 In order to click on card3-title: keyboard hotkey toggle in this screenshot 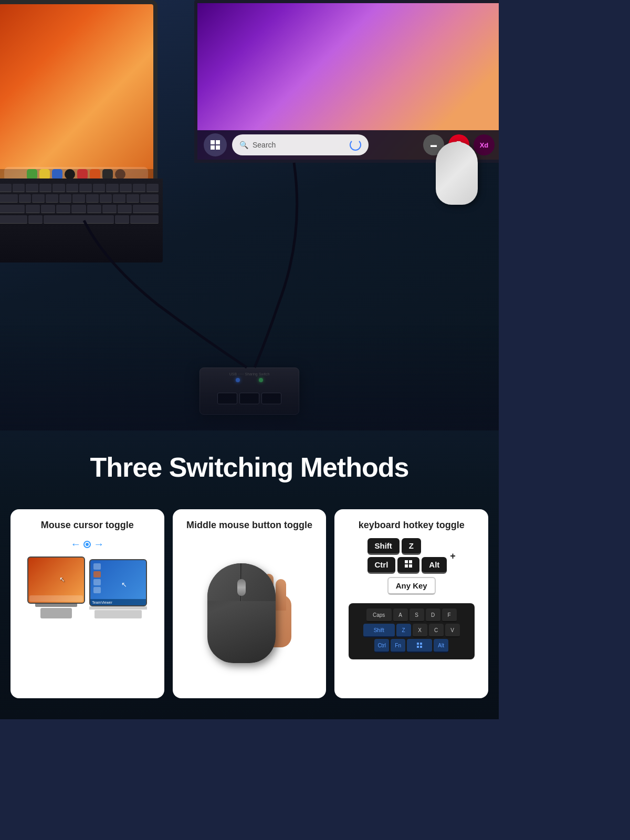, I will do `click(412, 525)`.